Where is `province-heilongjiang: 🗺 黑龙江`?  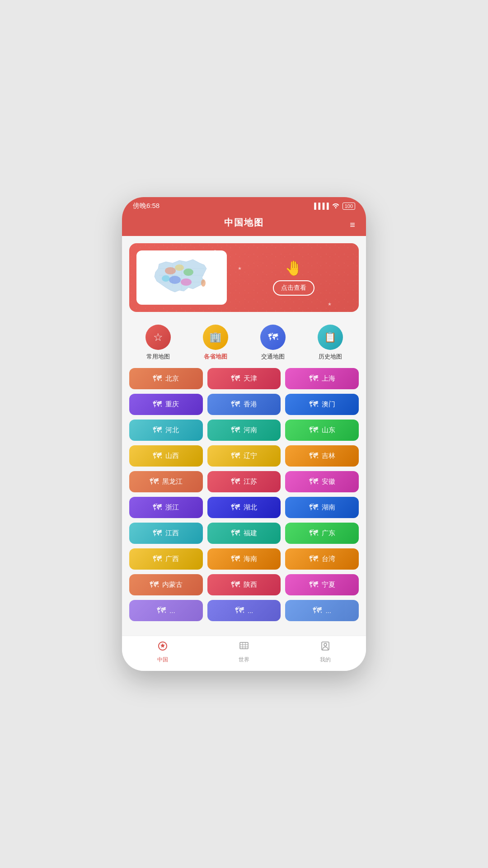
province-heilongjiang: 🗺 黑龙江 is located at coordinates (166, 482).